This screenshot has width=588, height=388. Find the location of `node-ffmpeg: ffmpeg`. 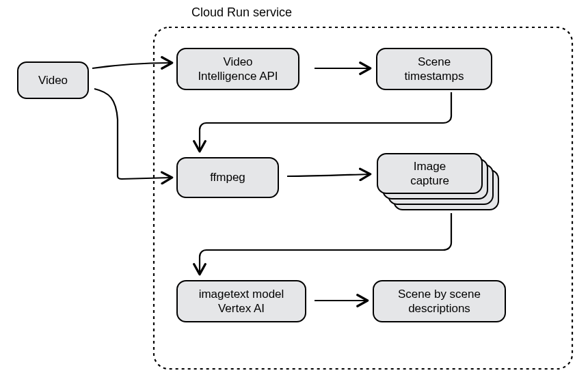

node-ffmpeg: ffmpeg is located at coordinates (228, 178).